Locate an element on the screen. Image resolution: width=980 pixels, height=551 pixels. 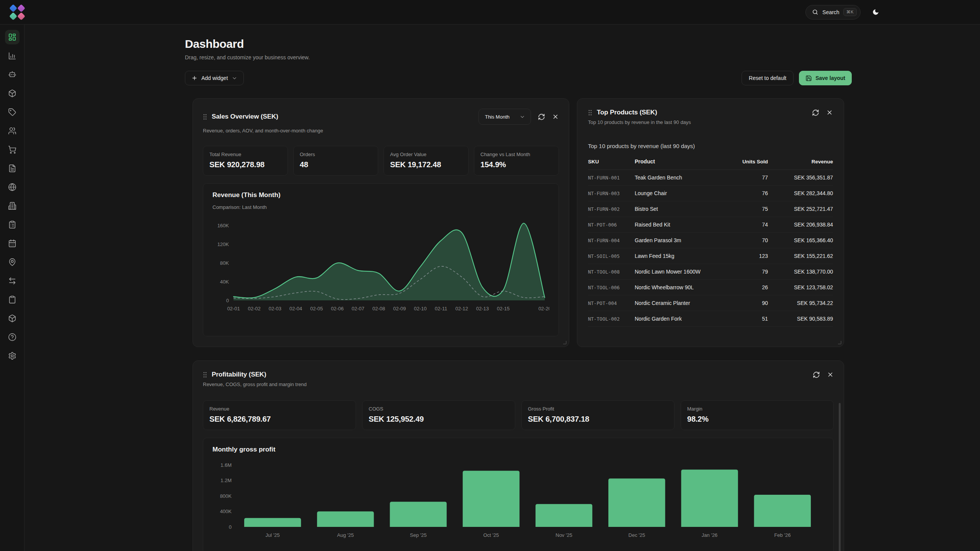
cell-product: Nordic Garden Fork is located at coordinates (678, 319).